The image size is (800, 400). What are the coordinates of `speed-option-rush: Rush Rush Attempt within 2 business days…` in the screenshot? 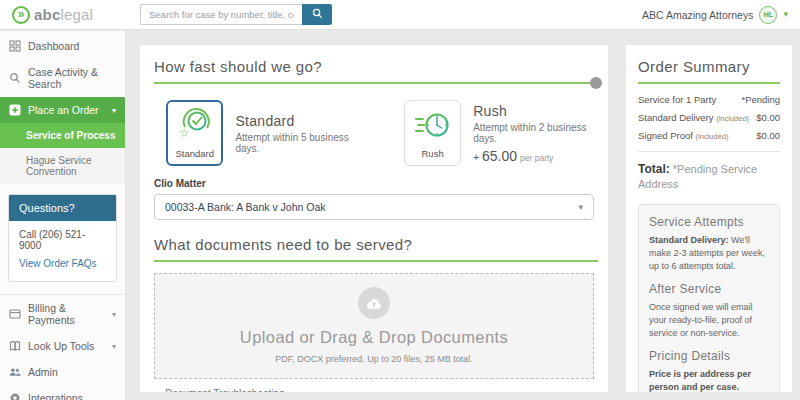 It's located at (499, 133).